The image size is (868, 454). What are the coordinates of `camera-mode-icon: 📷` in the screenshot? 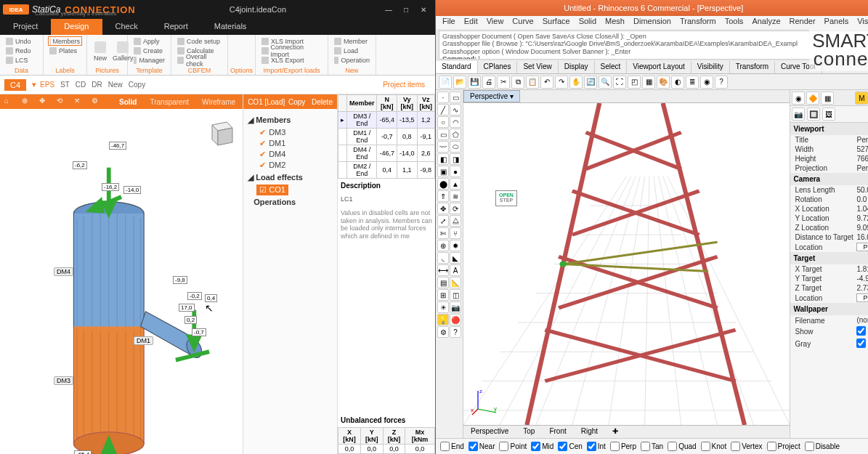 It's located at (798, 114).